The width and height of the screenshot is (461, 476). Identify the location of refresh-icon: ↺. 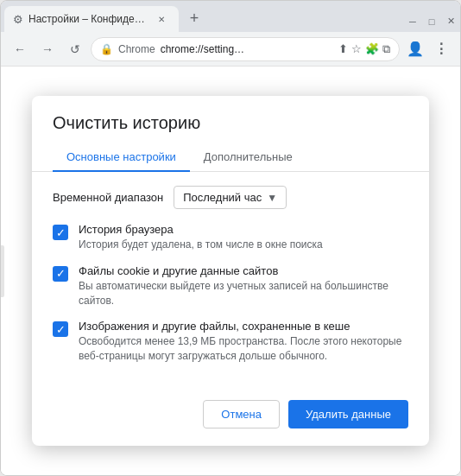
(75, 49).